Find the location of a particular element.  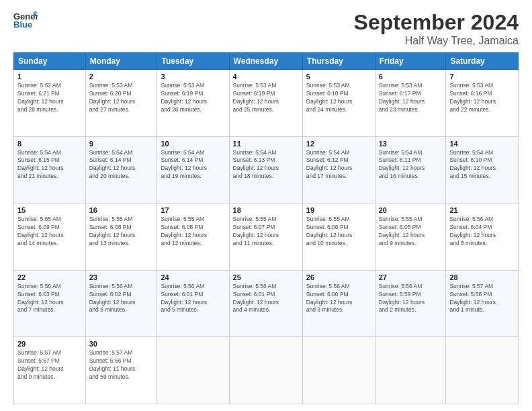

table-row: 10Sunrise: 5:54 AM Sunset: 6:14 PM Dayli… is located at coordinates (193, 170).